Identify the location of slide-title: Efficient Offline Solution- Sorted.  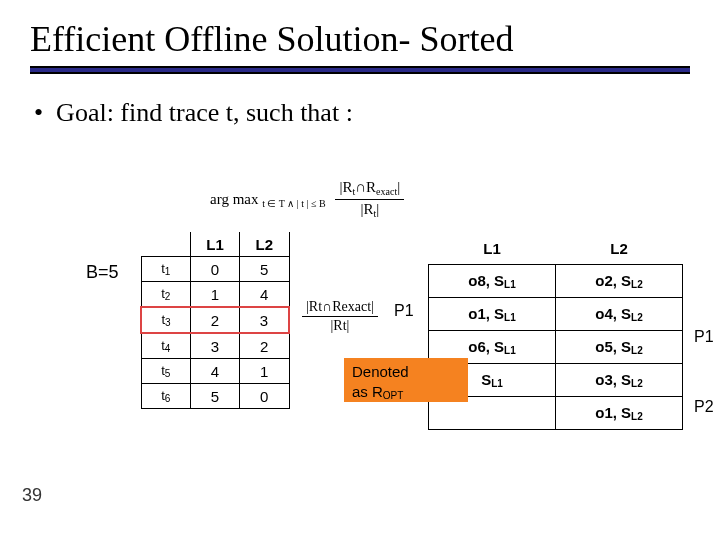
(360, 33).